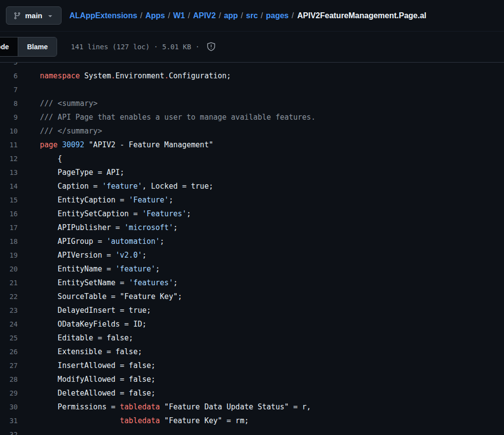 This screenshot has height=435, width=504. What do you see at coordinates (252, 16) in the screenshot?
I see `file-header: main ALAppExtensions/Apps/W1/APIV2/app/s…` at bounding box center [252, 16].